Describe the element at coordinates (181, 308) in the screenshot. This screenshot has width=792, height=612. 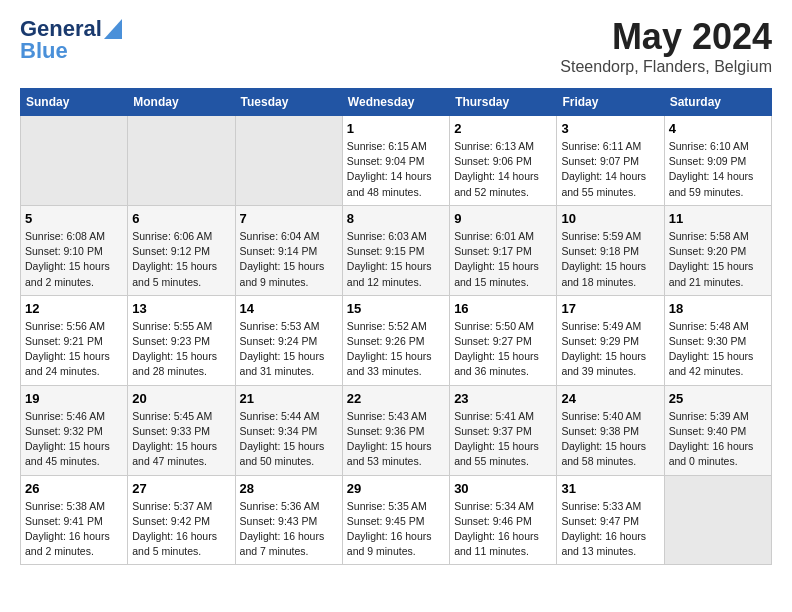
I see `day-number: 13` at that location.